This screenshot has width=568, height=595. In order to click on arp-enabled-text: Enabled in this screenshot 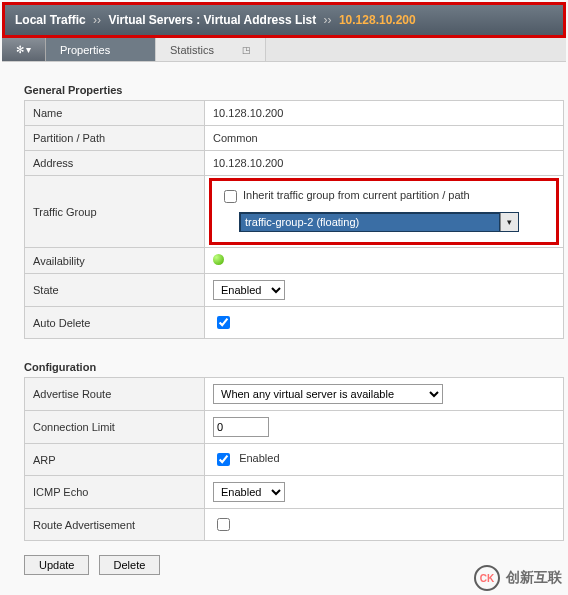, I will do `click(259, 458)`.